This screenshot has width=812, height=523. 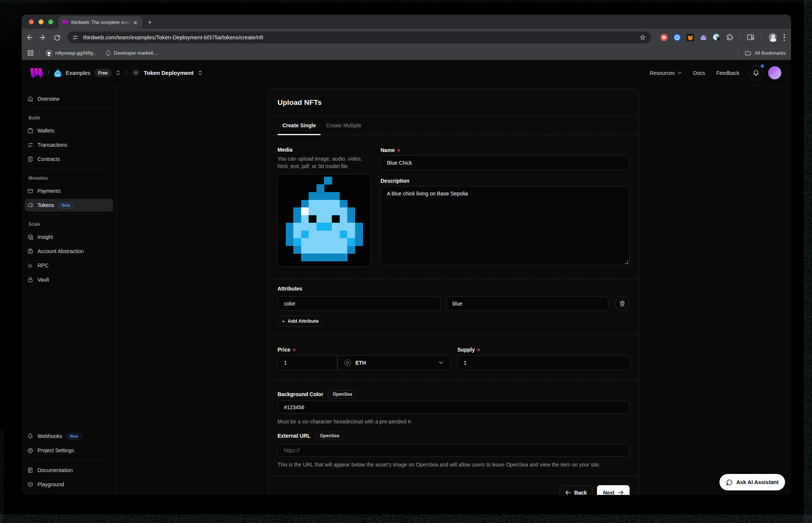 I want to click on bookmark-star-icon, so click(x=643, y=37).